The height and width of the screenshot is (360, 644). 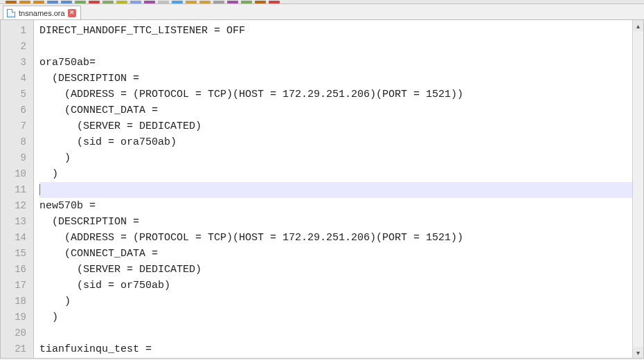 What do you see at coordinates (336, 62) in the screenshot?
I see `code-line: ora750ab=` at bounding box center [336, 62].